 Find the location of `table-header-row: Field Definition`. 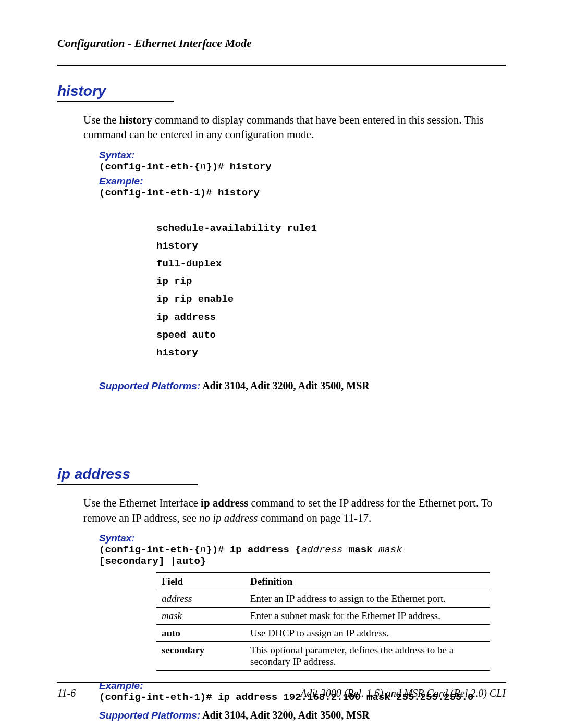

table-header-row: Field Definition is located at coordinates (323, 582).